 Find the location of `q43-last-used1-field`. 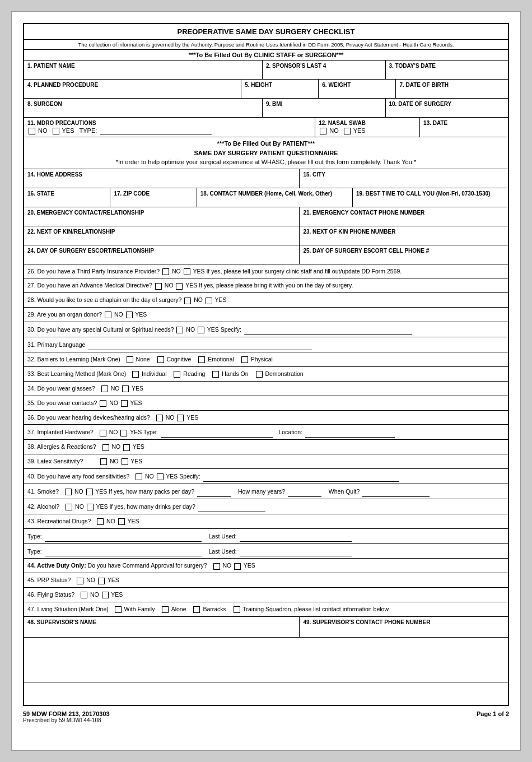

q43-last-used1-field is located at coordinates (296, 536).